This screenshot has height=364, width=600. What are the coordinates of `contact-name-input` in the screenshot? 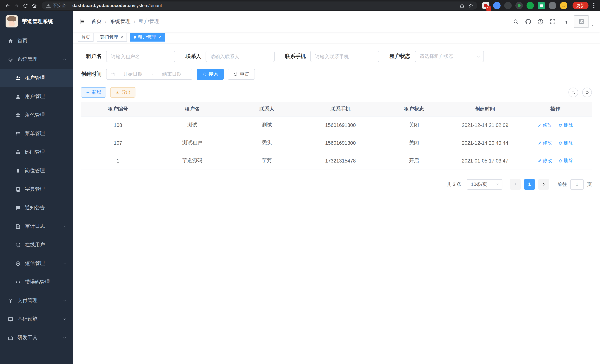 It's located at (240, 56).